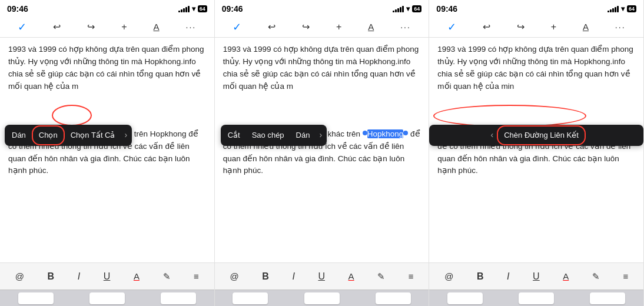  I want to click on underline-icon-1: U, so click(107, 277).